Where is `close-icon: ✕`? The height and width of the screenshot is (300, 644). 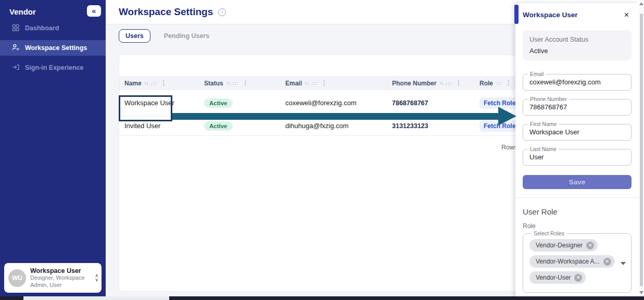
close-icon: ✕ is located at coordinates (627, 15).